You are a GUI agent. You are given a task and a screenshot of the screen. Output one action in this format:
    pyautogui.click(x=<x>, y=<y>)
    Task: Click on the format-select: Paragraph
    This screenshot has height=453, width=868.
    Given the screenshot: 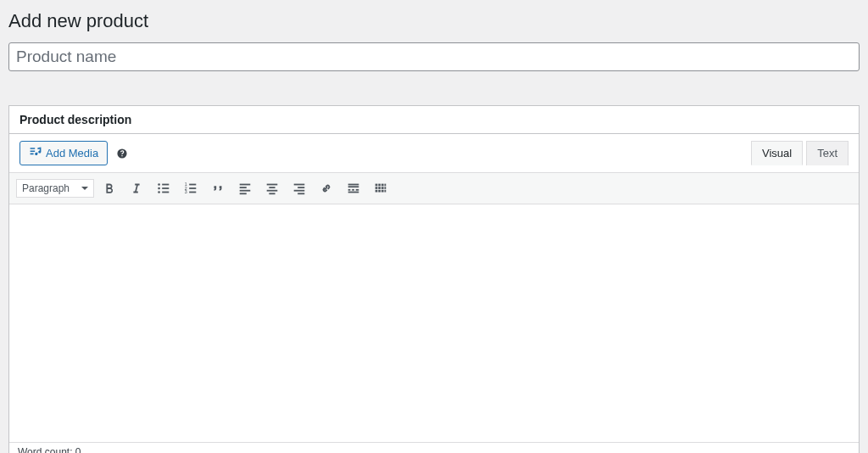 What is the action you would take?
    pyautogui.click(x=55, y=188)
    